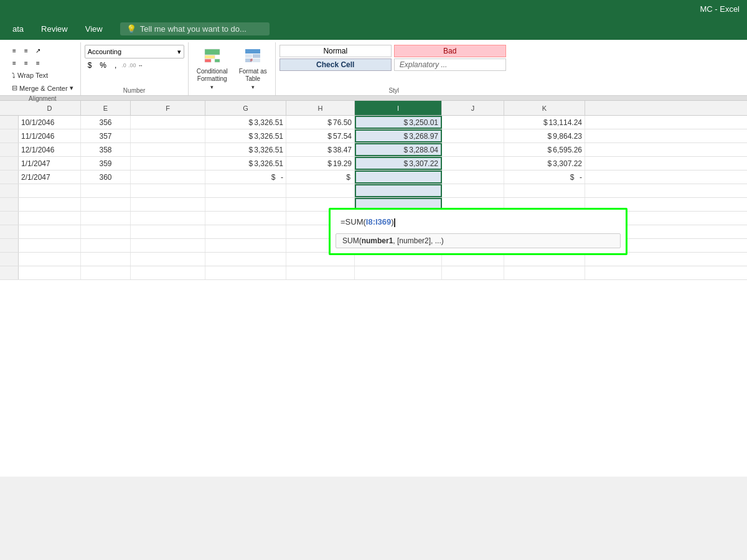 This screenshot has height=560, width=747. I want to click on comma-button: ,, so click(116, 65).